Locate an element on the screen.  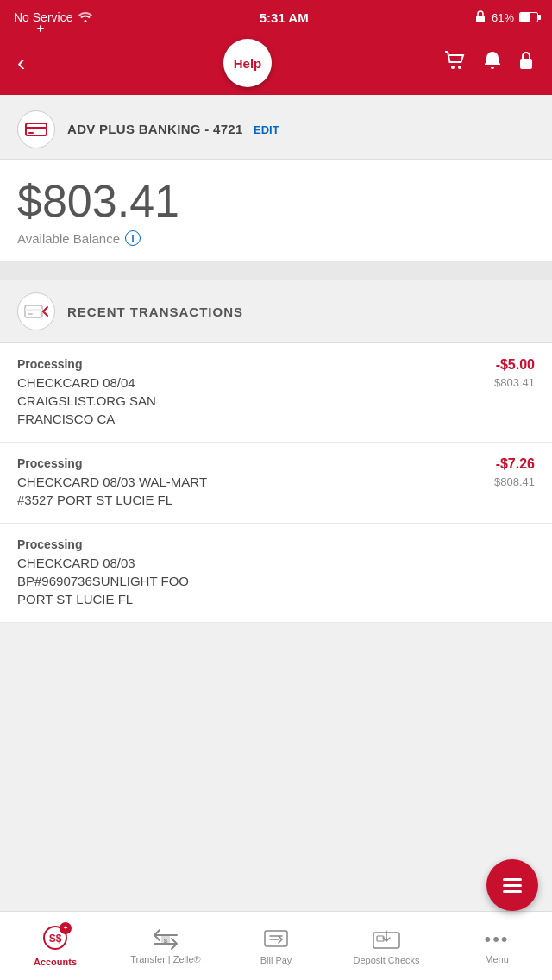
transactions-icon is located at coordinates (36, 311).